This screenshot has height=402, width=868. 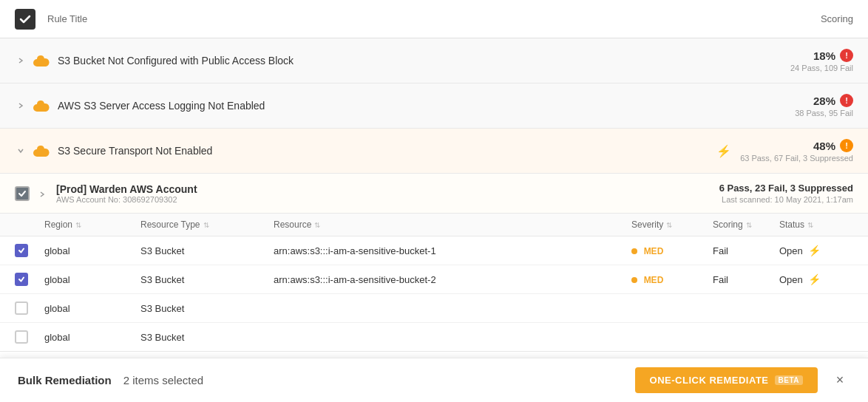 What do you see at coordinates (30, 337) in the screenshot?
I see `row-4-check-cell` at bounding box center [30, 337].